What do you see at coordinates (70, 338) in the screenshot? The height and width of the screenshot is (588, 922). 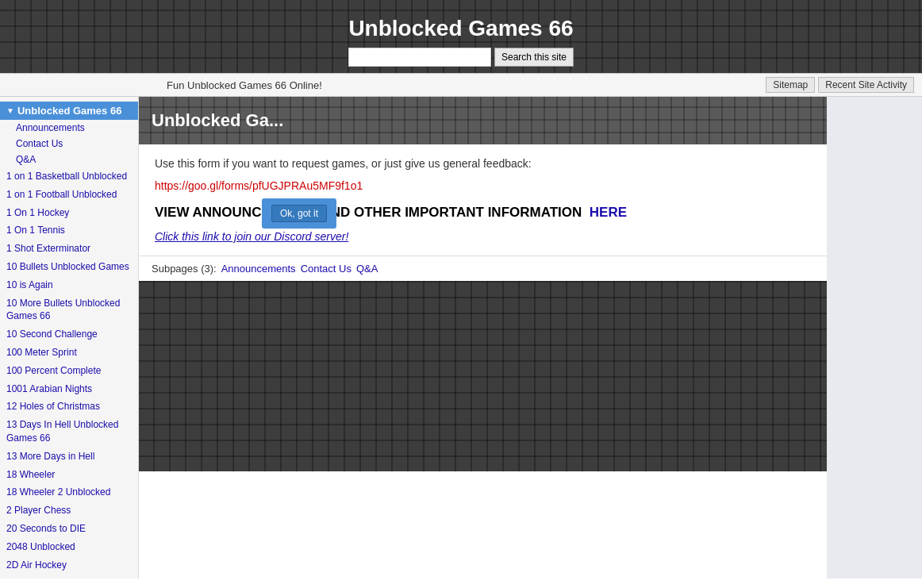 I see `sidebar: ▼ Unblocked Games 66 Announcements Conta…` at bounding box center [70, 338].